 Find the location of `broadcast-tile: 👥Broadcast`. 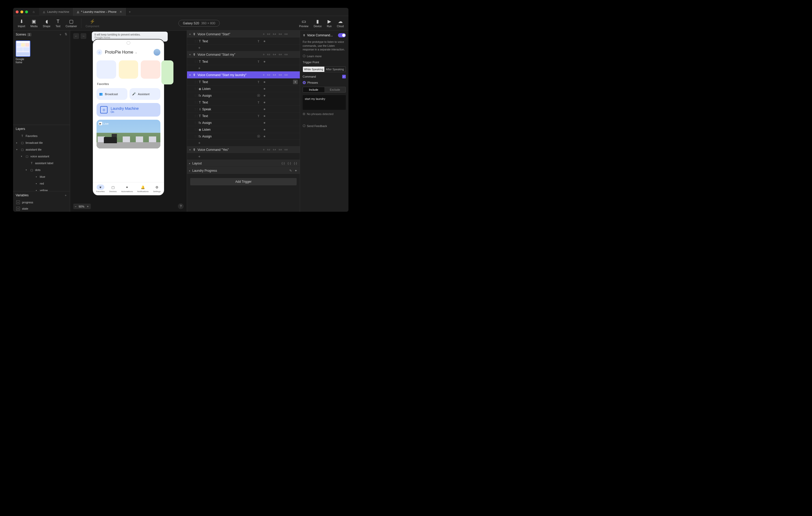

broadcast-tile: 👥Broadcast is located at coordinates (112, 94).